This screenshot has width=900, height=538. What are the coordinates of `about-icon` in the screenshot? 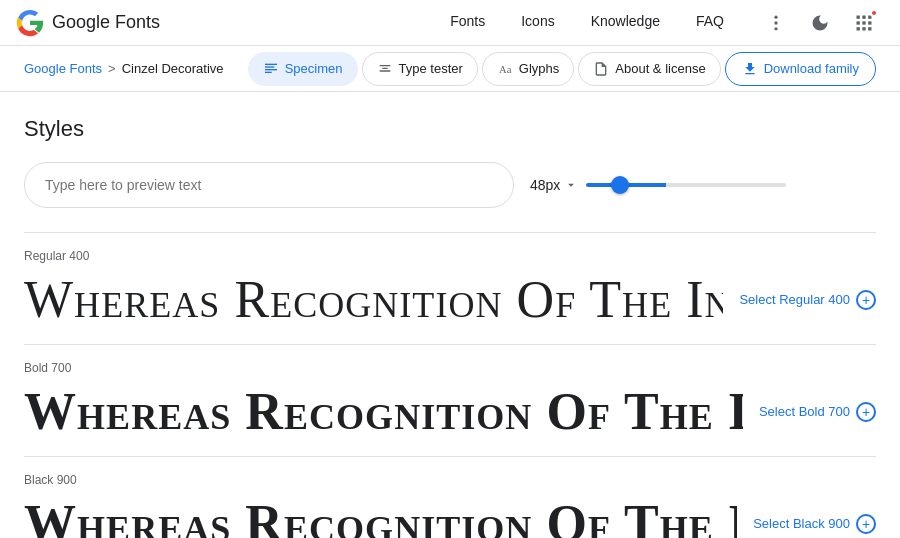 It's located at (601, 69).